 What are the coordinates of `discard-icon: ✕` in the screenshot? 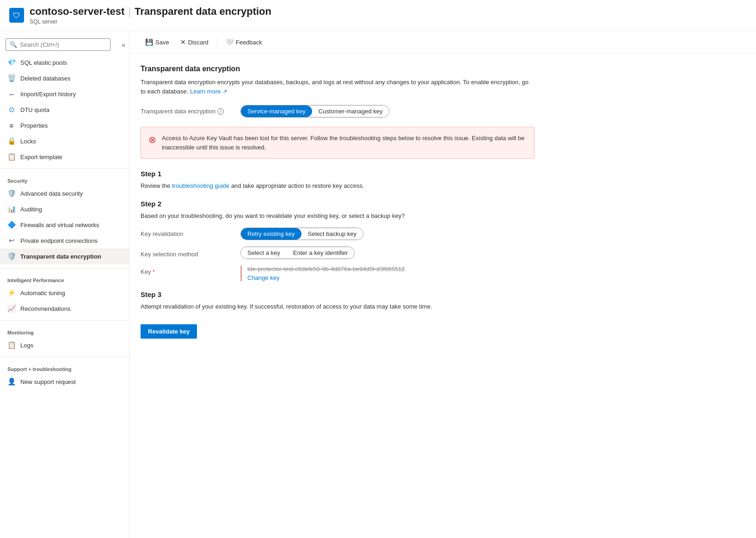 It's located at (183, 42).